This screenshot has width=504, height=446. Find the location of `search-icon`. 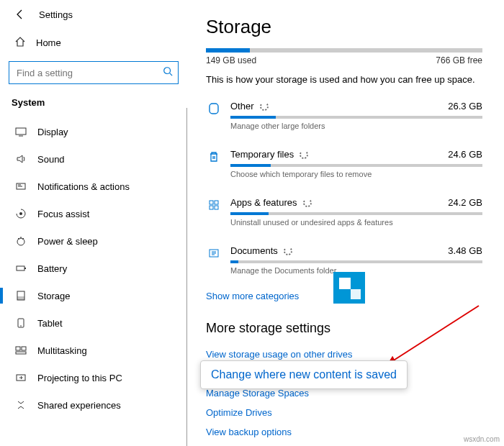

search-icon is located at coordinates (168, 73).